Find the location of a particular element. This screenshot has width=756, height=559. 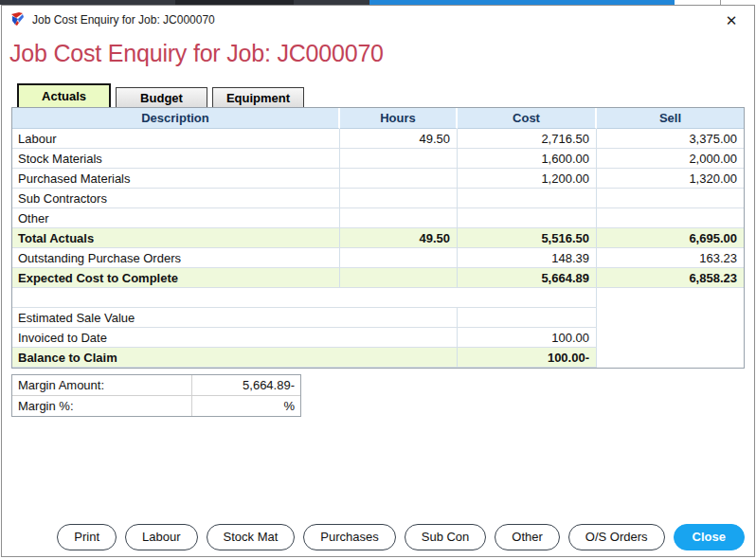

cell-cost: 5,516.50 is located at coordinates (527, 239).